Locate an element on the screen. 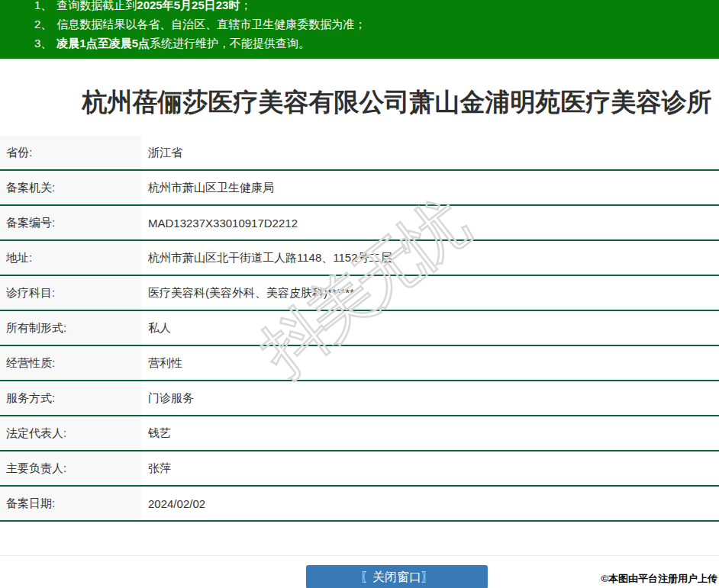 This screenshot has width=719, height=588. row-label: 法定代表人: is located at coordinates (70, 433).